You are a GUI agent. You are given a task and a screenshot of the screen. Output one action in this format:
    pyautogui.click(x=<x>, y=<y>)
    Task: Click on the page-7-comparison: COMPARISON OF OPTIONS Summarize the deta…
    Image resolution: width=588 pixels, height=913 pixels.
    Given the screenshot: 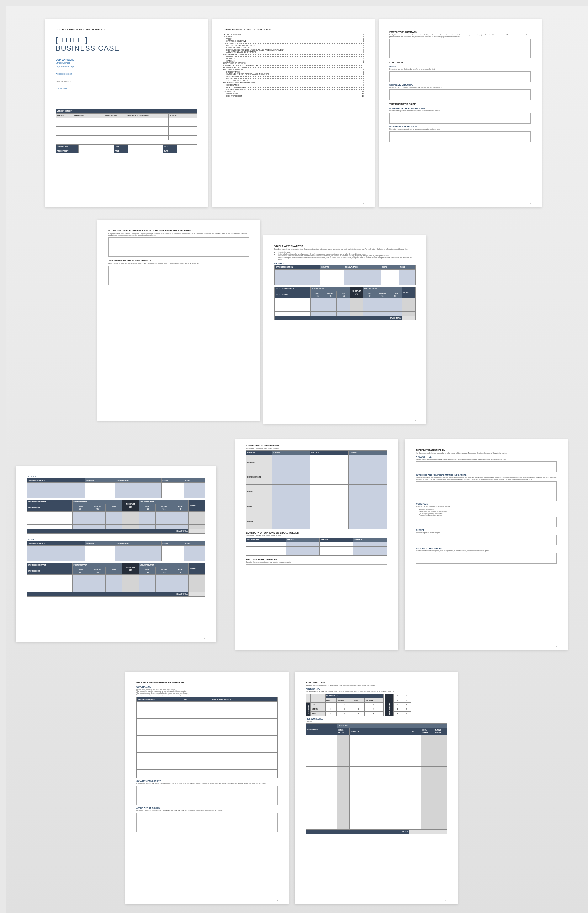 What is the action you would take?
    pyautogui.click(x=317, y=545)
    